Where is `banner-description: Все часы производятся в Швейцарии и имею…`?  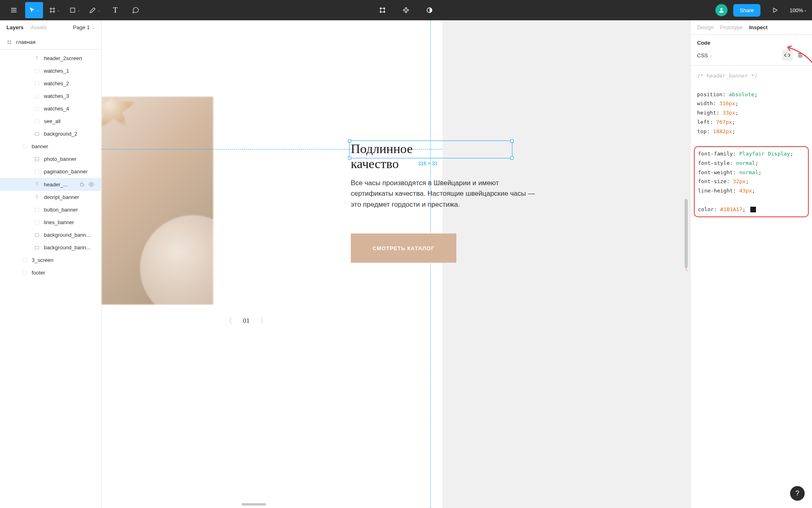 banner-description: Все часы производятся в Швейцарии и имею… is located at coordinates (446, 194).